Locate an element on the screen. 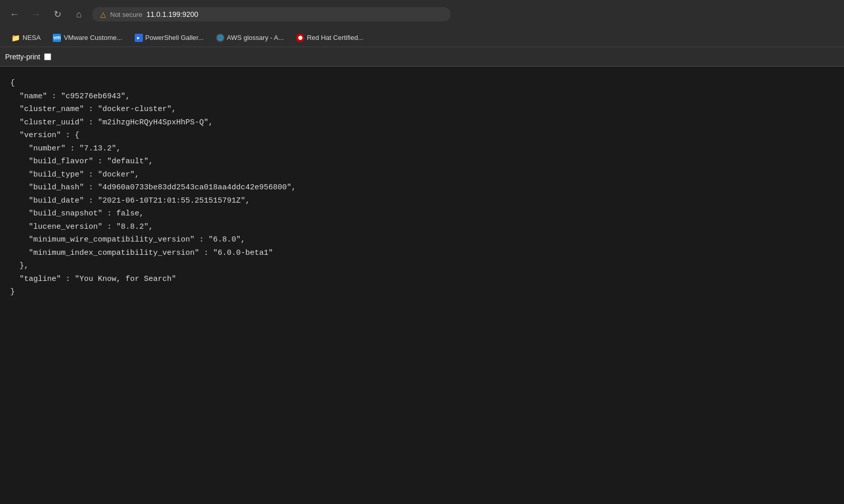  browser-chrome: ← → ↻ ⌂ △ Not secure 11.0.1.199:9200 📁 N… is located at coordinates (422, 33).